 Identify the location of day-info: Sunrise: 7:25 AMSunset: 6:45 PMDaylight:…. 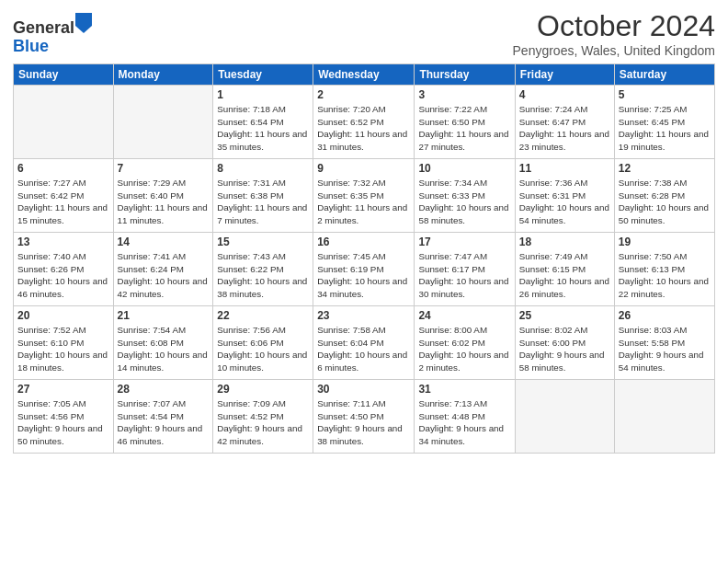
(665, 129).